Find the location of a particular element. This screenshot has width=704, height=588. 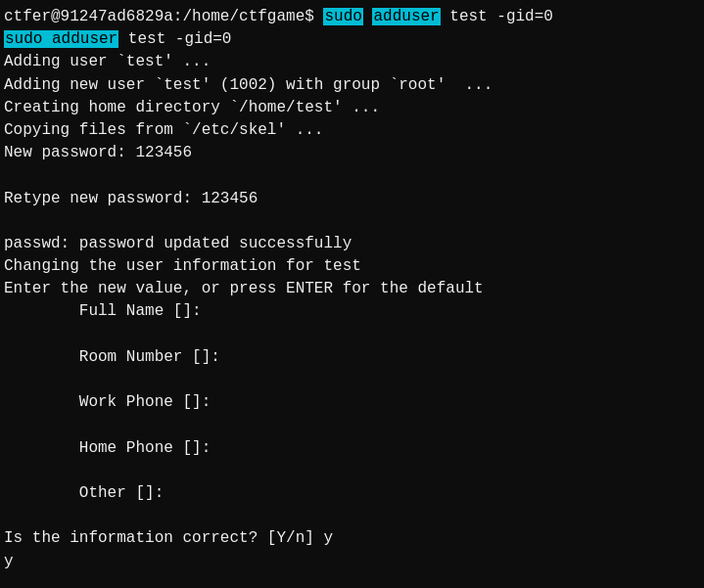

output-line-7: New password: 123456 is located at coordinates (352, 153).